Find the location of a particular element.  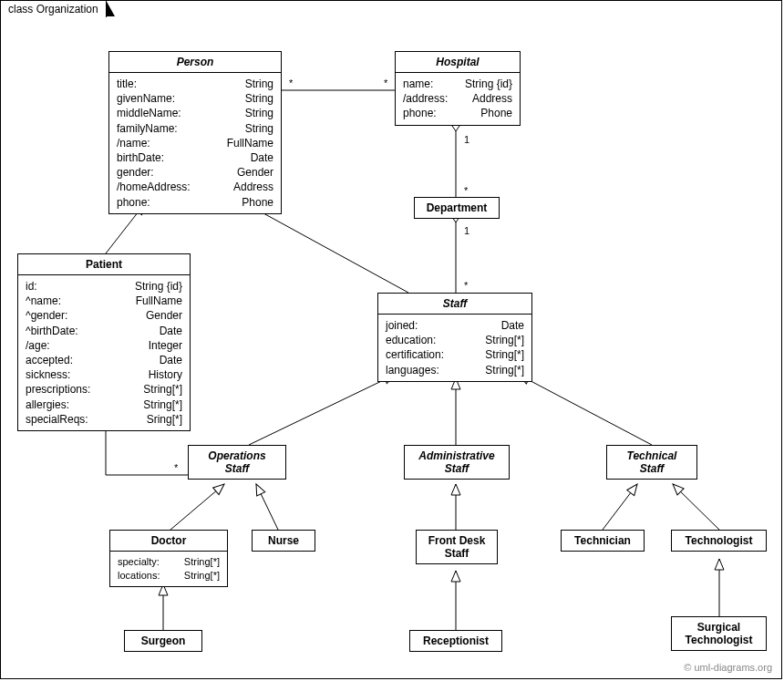

mult-hospital-dept: 1 is located at coordinates (467, 139).